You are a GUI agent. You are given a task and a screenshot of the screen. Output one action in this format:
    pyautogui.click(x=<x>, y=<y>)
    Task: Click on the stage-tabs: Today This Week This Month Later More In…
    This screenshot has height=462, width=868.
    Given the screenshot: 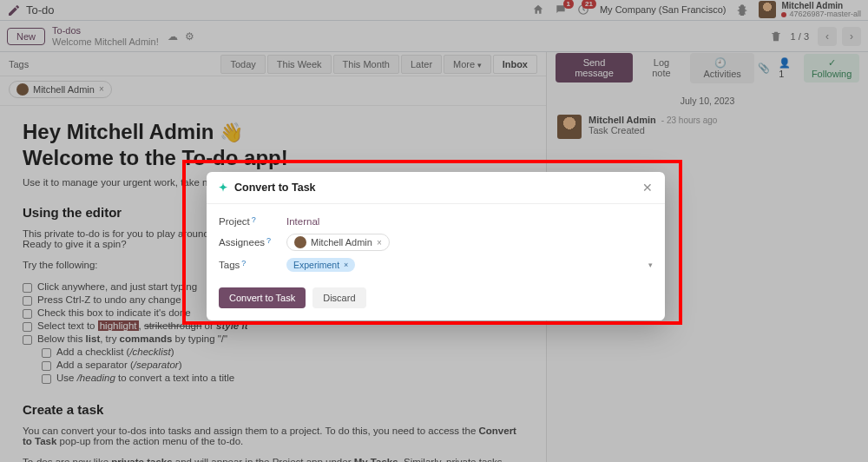 What is the action you would take?
    pyautogui.click(x=378, y=64)
    